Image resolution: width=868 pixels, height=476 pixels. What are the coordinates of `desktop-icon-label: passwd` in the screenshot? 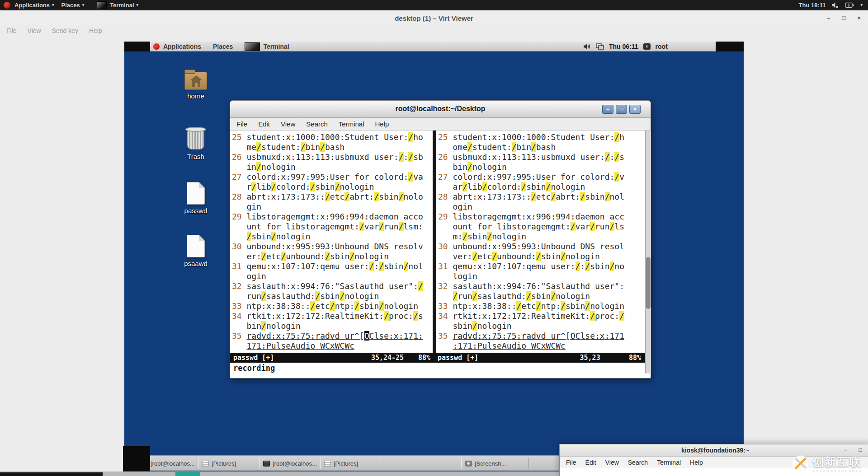 It's located at (196, 210).